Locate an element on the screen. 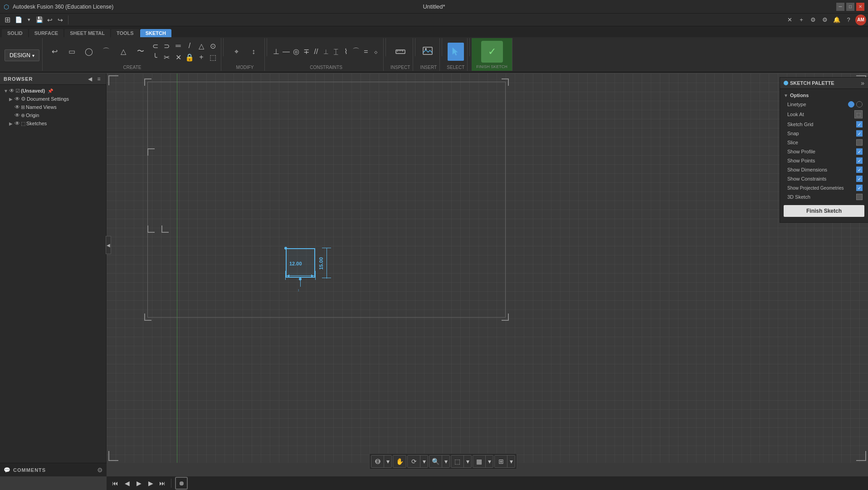 The image size is (868, 490). close-button: ✕ is located at coordinates (860, 7).